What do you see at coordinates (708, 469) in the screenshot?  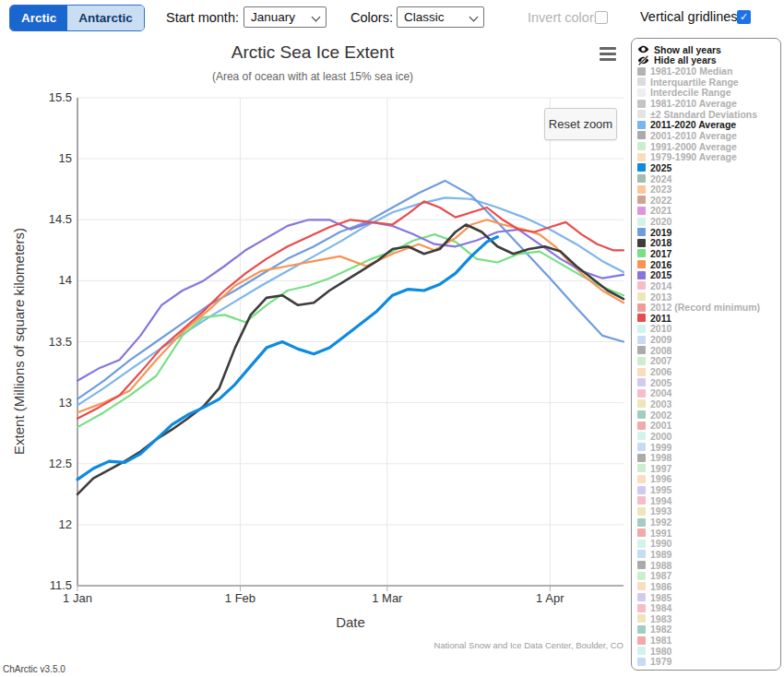 I see `legend-item-1997: 1997` at bounding box center [708, 469].